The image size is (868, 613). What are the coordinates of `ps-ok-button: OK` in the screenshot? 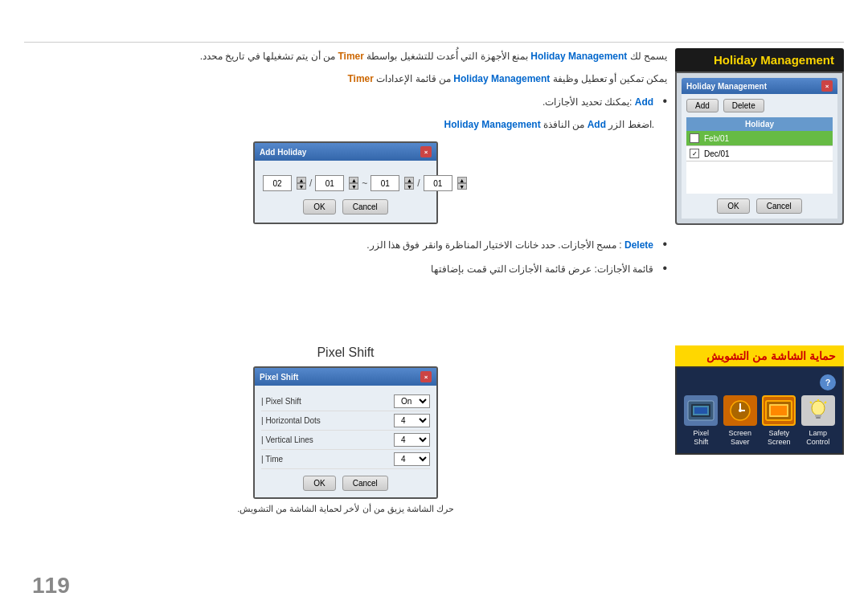 It's located at (319, 484).